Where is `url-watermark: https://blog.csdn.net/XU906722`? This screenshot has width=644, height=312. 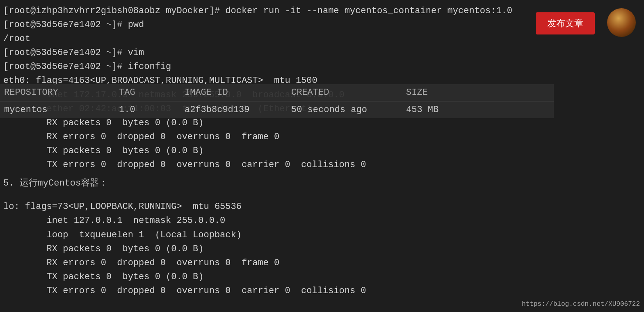 url-watermark: https://blog.csdn.net/XU906722 is located at coordinates (581, 304).